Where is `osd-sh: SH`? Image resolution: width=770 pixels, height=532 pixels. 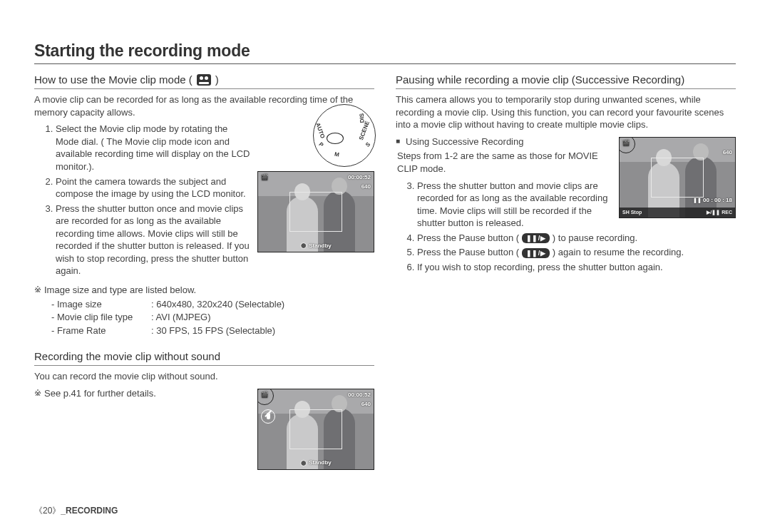
osd-sh: SH is located at coordinates (626, 213).